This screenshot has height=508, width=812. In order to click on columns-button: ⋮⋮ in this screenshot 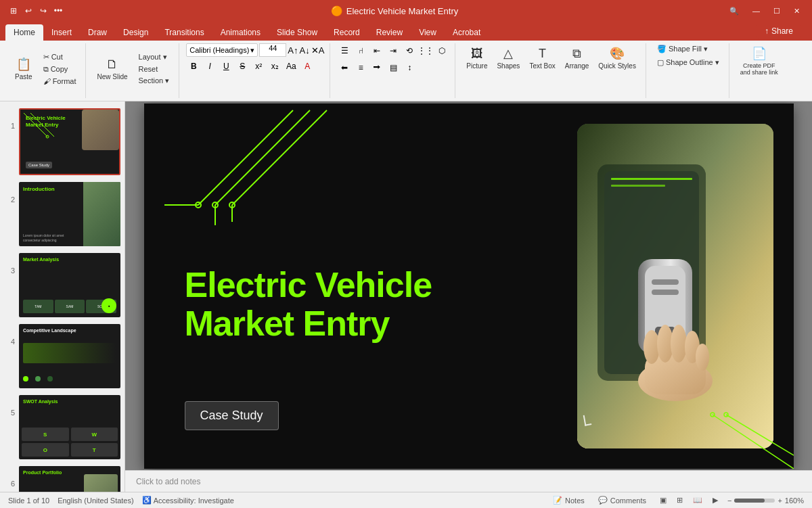, I will do `click(426, 51)`.